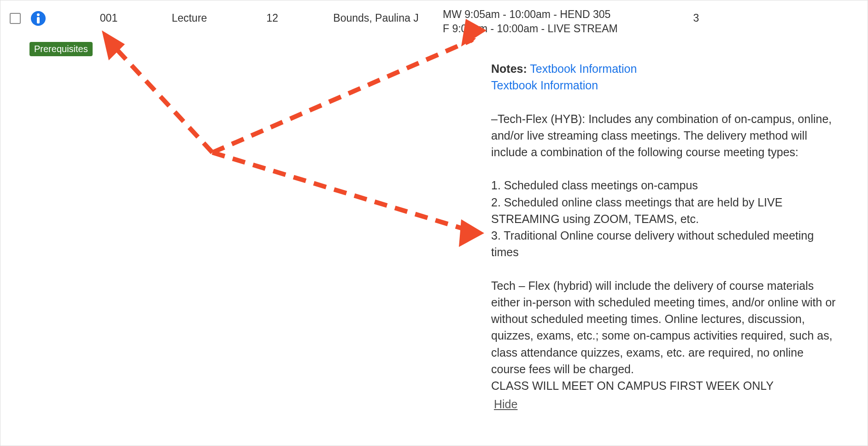  I want to click on prerequisites-badge: Prerequisites, so click(61, 49).